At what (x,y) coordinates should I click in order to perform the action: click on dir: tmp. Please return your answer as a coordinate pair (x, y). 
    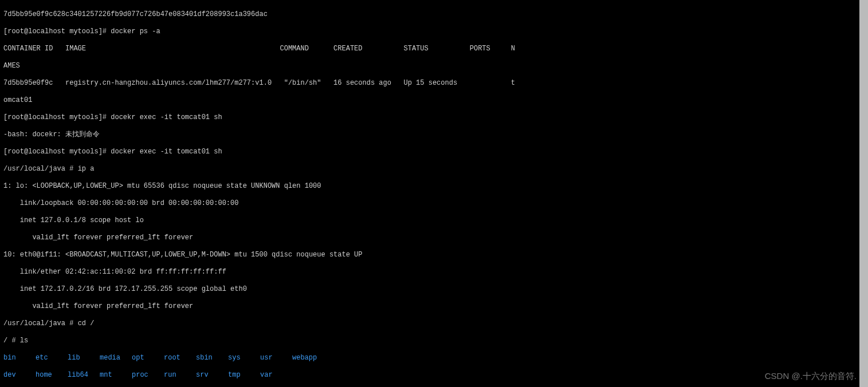
    Looking at the image, I should click on (244, 376).